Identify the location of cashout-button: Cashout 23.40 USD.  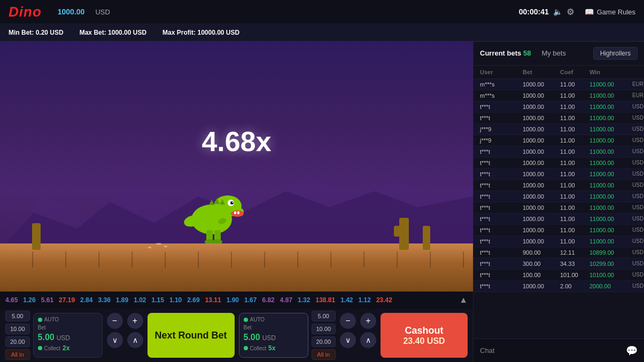
(424, 335).